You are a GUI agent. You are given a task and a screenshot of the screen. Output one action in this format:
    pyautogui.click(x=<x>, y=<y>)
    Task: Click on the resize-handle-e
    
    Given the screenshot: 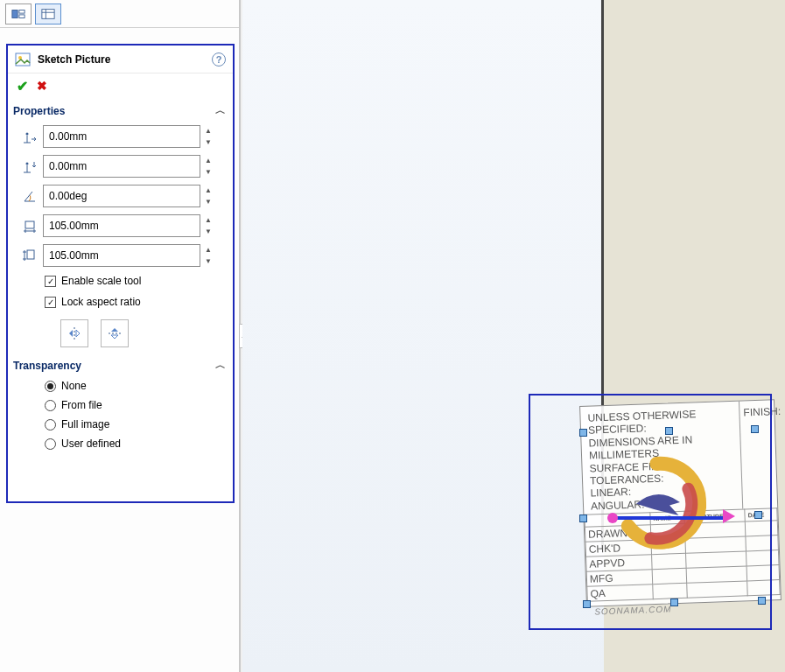 What is the action you would take?
    pyautogui.click(x=758, y=514)
    